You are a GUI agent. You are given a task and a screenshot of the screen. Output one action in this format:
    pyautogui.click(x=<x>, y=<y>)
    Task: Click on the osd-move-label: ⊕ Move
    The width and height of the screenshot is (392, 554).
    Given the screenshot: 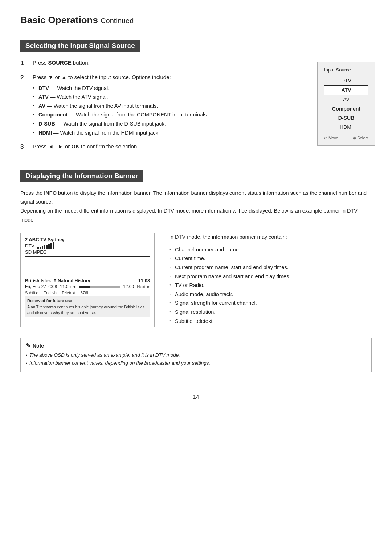 What is the action you would take?
    pyautogui.click(x=331, y=138)
    